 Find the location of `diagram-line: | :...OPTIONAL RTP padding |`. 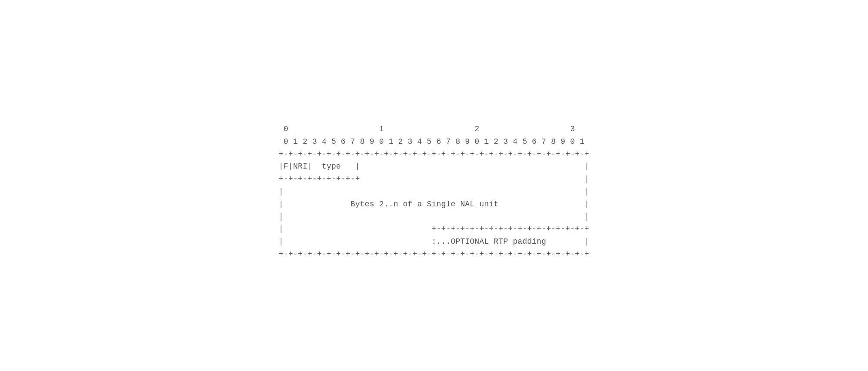

diagram-line: | :...OPTIONAL RTP padding | is located at coordinates (434, 242).